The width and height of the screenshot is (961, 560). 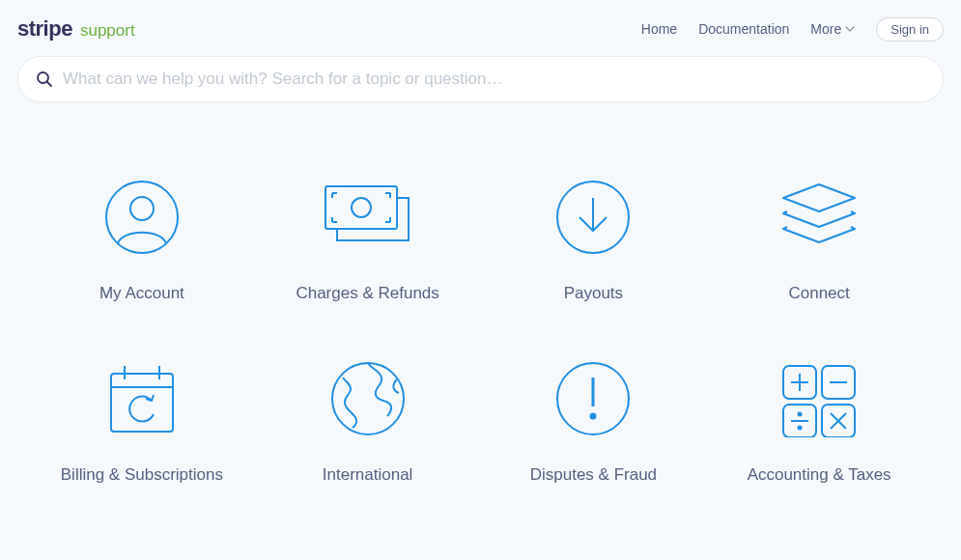 What do you see at coordinates (481, 74) in the screenshot?
I see `search-wrap` at bounding box center [481, 74].